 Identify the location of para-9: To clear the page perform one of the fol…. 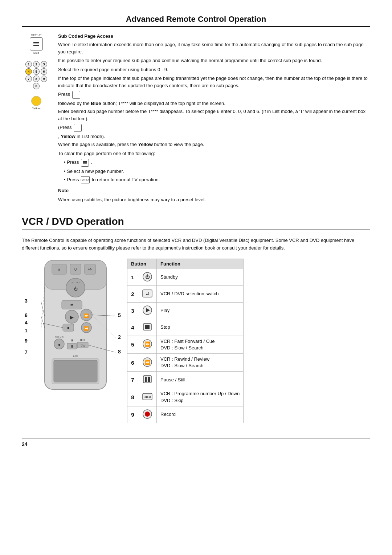
(214, 154).